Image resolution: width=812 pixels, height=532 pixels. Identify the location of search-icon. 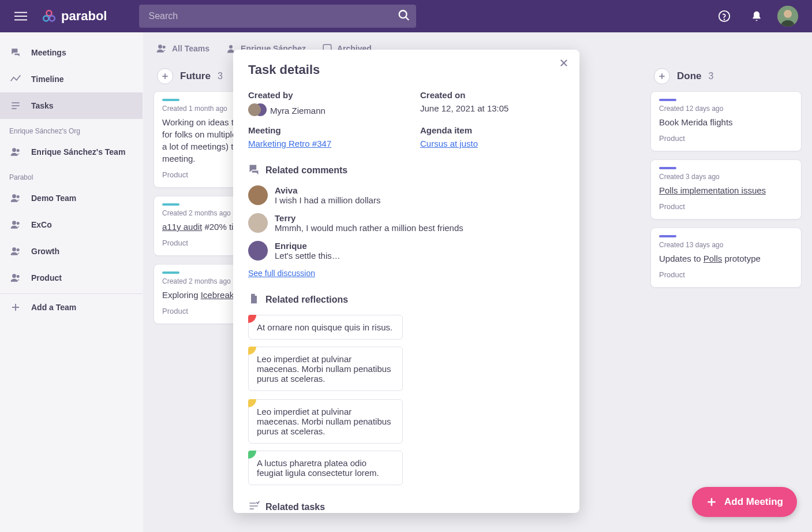
(404, 16).